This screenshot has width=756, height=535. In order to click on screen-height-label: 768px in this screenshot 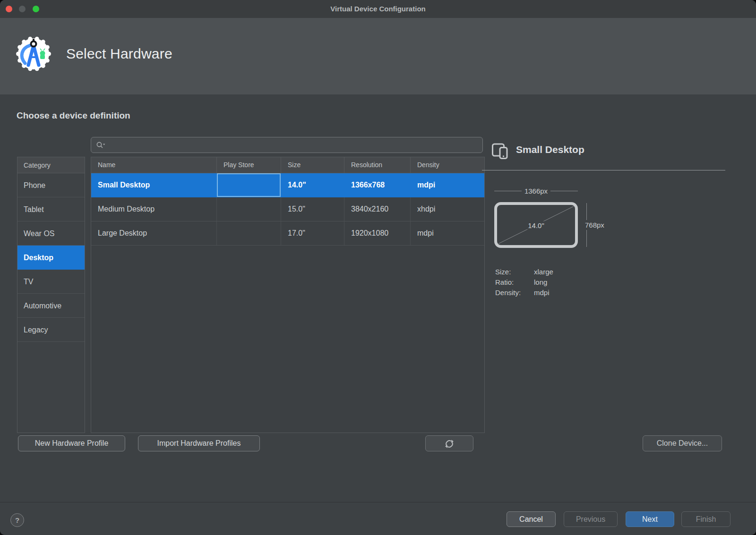, I will do `click(594, 225)`.